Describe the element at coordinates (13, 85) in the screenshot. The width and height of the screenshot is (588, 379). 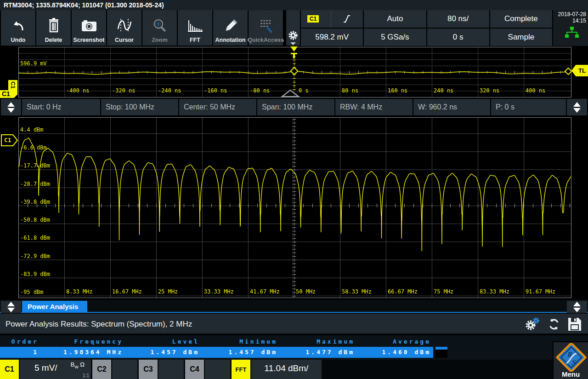
I see `channel-c1-offset-badge: C1` at that location.